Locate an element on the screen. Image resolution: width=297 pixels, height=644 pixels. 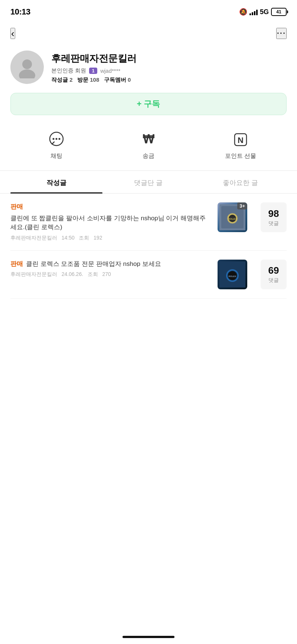
battery-icon: 41 is located at coordinates (279, 12).